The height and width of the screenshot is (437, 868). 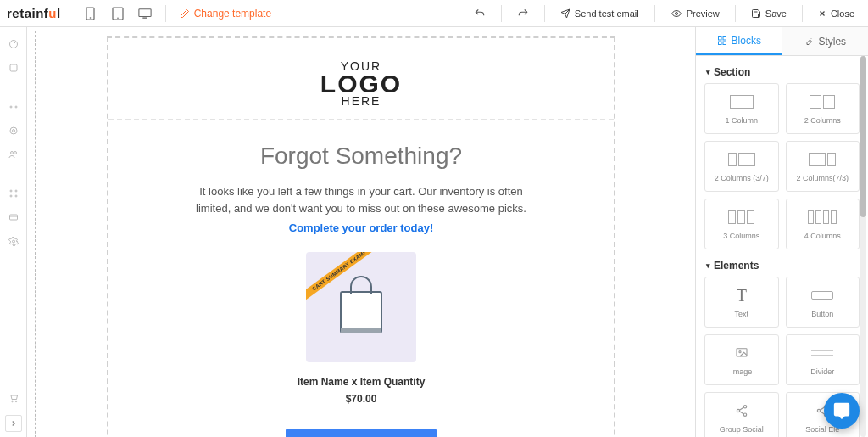 I want to click on redo-button, so click(x=523, y=14).